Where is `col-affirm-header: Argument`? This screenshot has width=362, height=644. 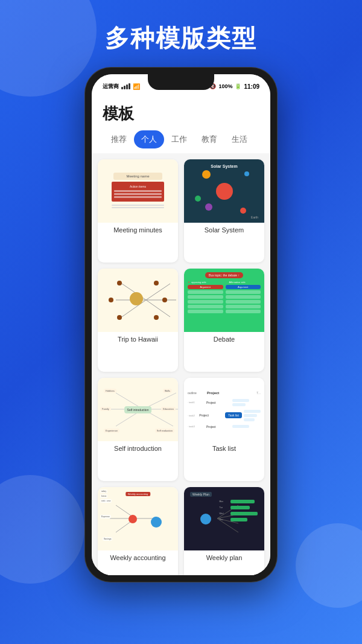 col-affirm-header: Argument is located at coordinates (244, 287).